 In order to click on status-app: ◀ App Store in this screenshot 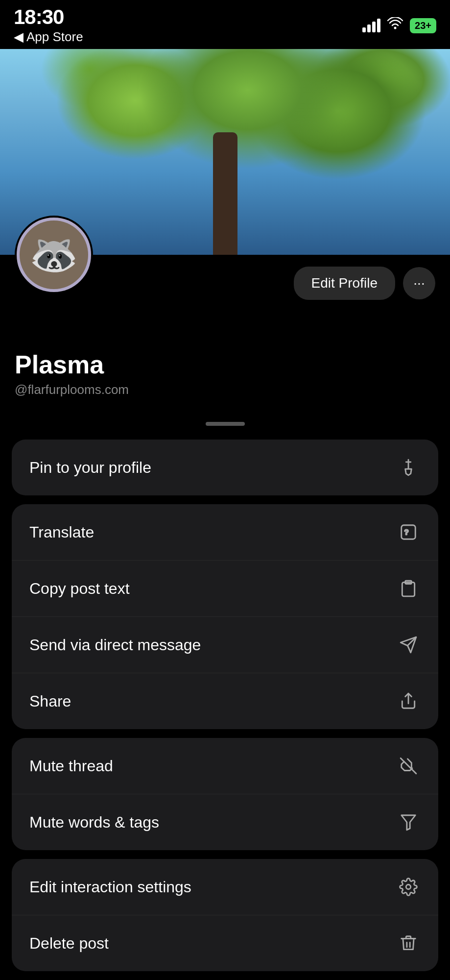, I will do `click(48, 37)`.